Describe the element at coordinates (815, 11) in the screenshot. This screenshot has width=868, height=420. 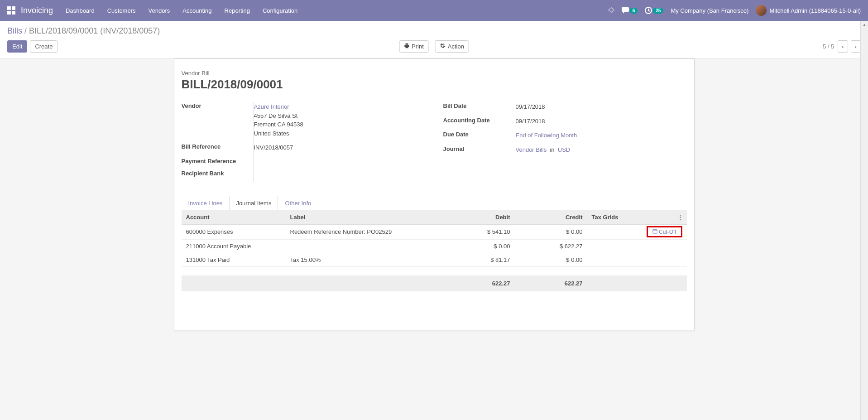
I see `user-name: Mitchell Admin (11884065-15-0-all)` at that location.